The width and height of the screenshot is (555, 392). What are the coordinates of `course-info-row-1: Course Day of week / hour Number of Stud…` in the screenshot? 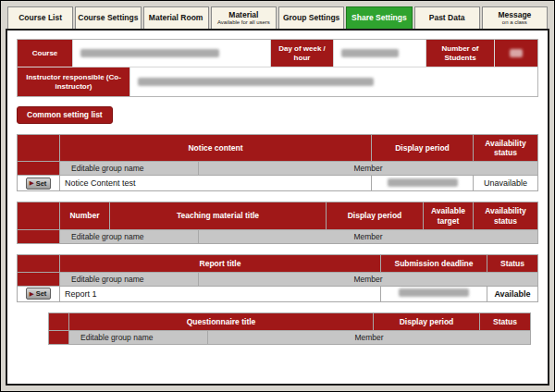 It's located at (278, 54).